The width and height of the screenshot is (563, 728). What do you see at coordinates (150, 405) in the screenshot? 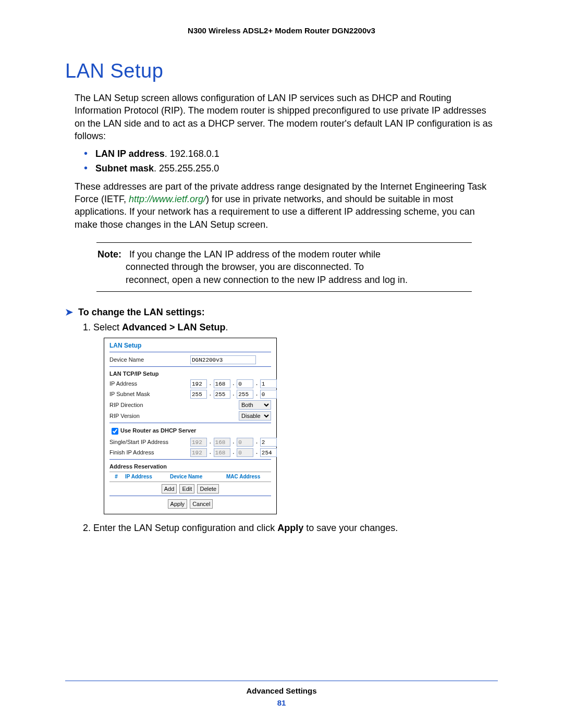
I see `rip-direction-label: RIP Direction` at bounding box center [150, 405].